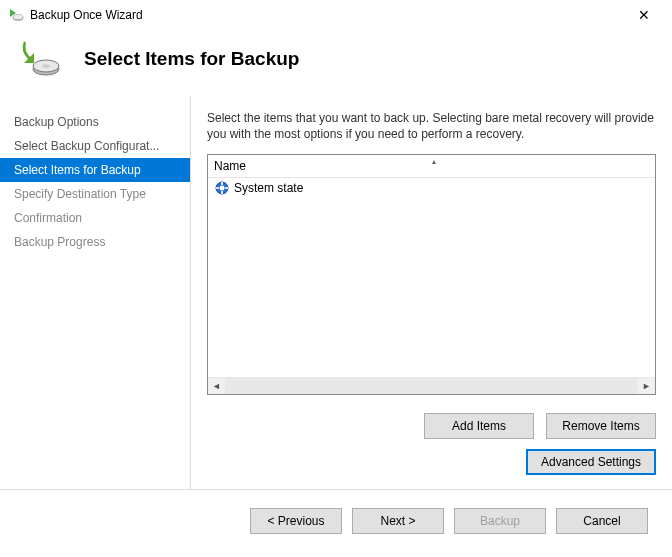  What do you see at coordinates (95, 122) in the screenshot?
I see `sidebar-item-backup-options: Backup Options` at bounding box center [95, 122].